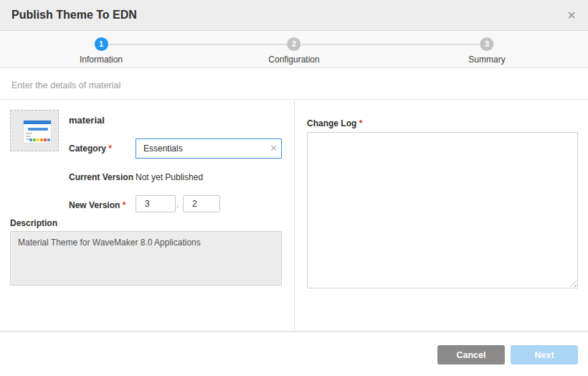 The width and height of the screenshot is (588, 376). What do you see at coordinates (294, 354) in the screenshot?
I see `dialog-footer: Cancel Next` at bounding box center [294, 354].